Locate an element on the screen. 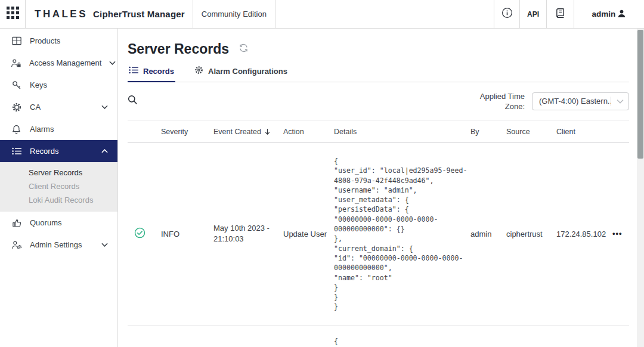  sidebar-item-quorums: Quorums is located at coordinates (58, 223).